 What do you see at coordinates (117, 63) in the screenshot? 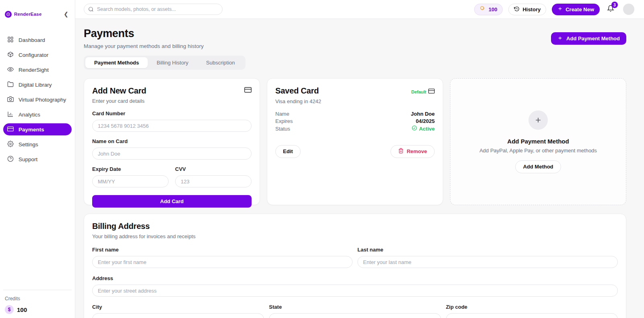
I see `tab-payment-methods: Payment Methods` at bounding box center [117, 63].